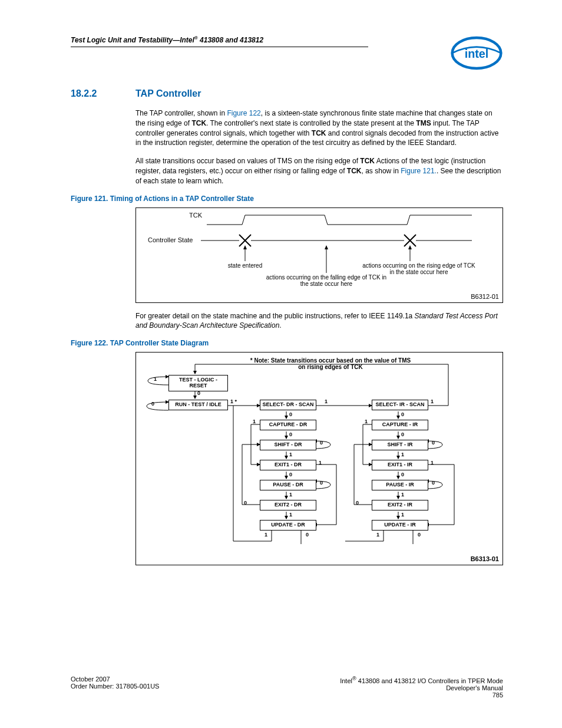 The width and height of the screenshot is (562, 728). I want to click on text: All state transitions occur based on val…, so click(247, 161).